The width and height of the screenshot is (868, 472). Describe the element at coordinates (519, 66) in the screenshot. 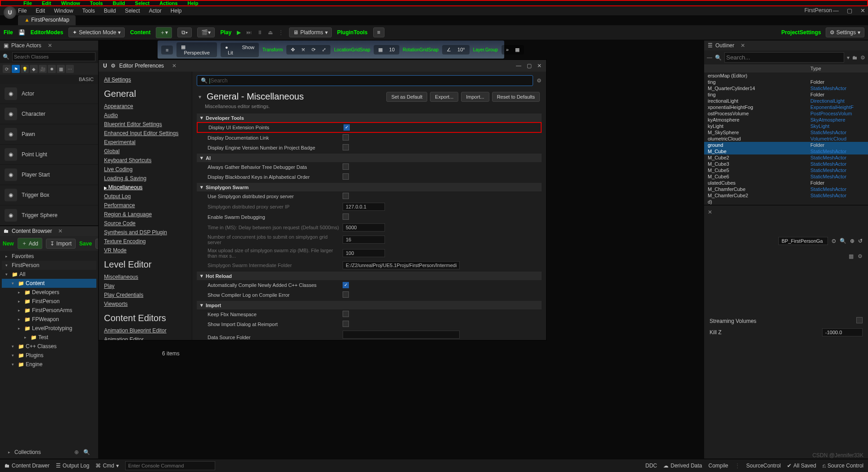

I see `window-minimize-icon: —` at that location.